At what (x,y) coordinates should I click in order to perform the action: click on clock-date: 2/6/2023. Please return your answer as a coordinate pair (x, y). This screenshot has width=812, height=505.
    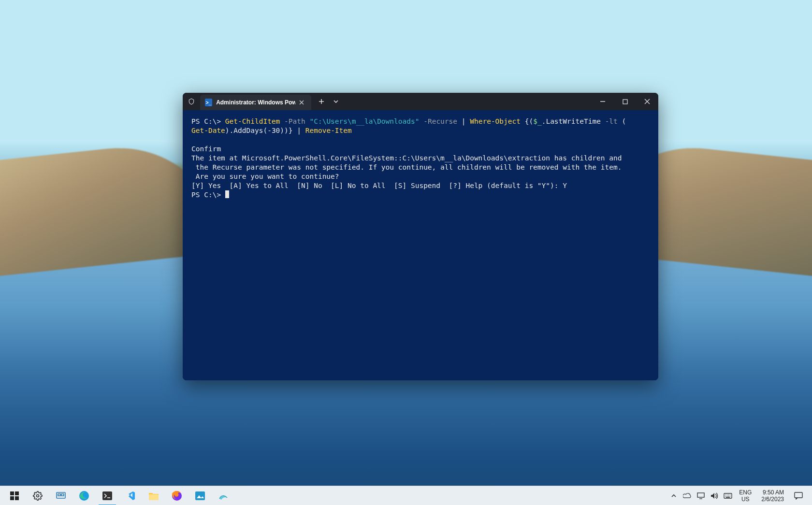
    Looking at the image, I should click on (772, 499).